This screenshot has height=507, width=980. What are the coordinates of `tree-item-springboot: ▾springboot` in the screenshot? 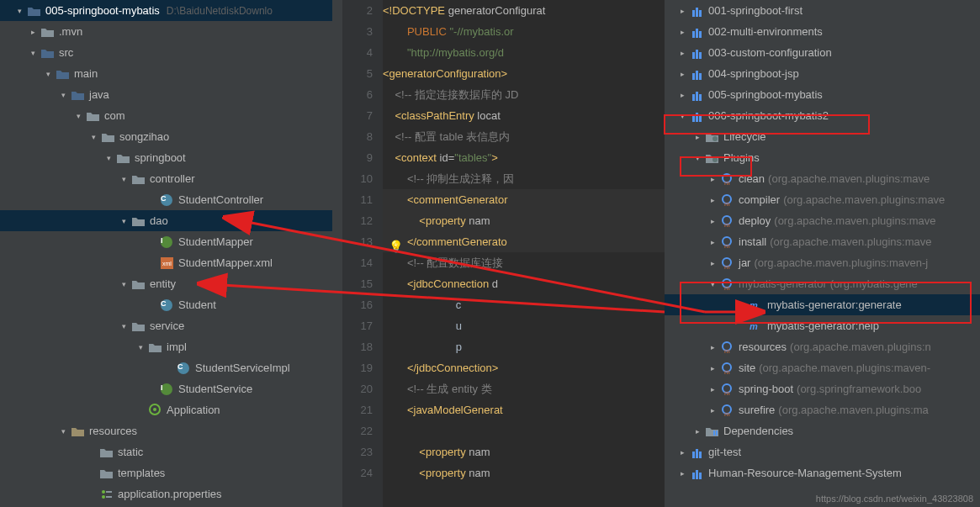 It's located at (172, 158).